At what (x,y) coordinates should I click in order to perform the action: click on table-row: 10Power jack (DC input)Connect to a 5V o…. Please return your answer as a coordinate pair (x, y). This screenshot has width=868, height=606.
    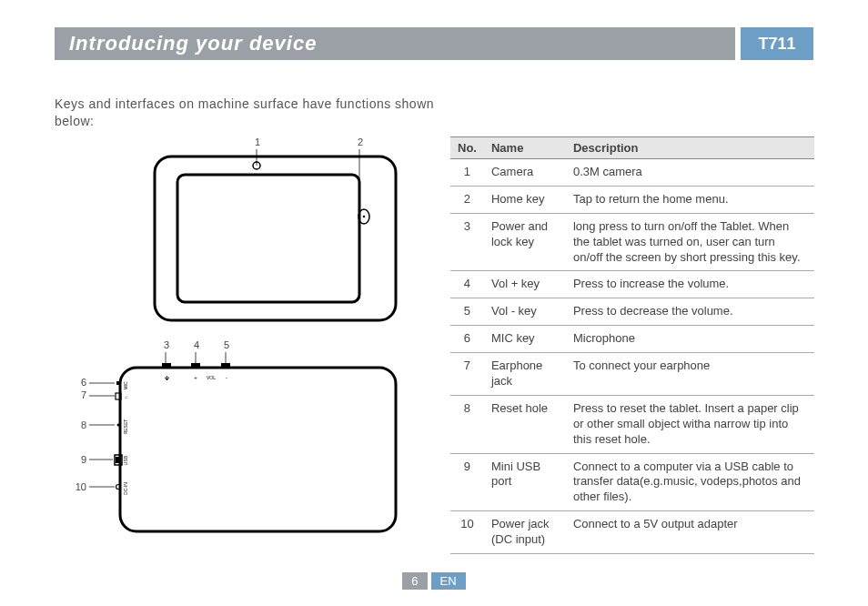
    Looking at the image, I should click on (632, 533).